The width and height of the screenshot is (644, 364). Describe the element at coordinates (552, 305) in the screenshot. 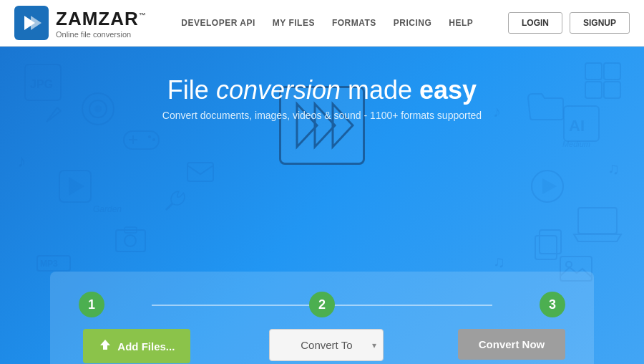

I see `step-3-indicator: 3` at that location.